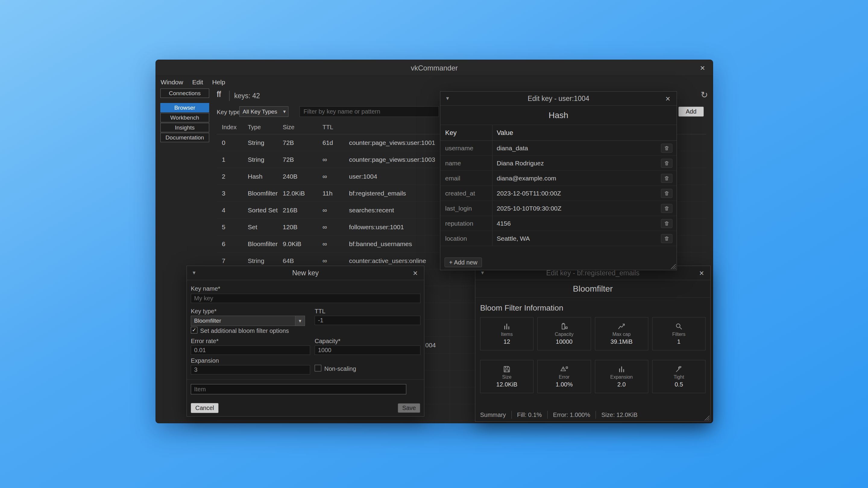 This screenshot has width=868, height=488. I want to click on menu-edit: Edit, so click(198, 82).